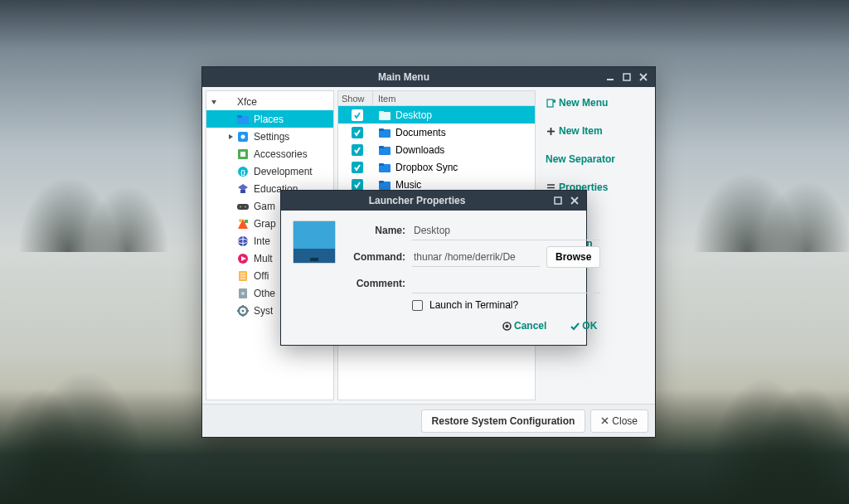 The height and width of the screenshot is (504, 849). What do you see at coordinates (280, 154) in the screenshot?
I see `tree-item-label: Accessories` at bounding box center [280, 154].